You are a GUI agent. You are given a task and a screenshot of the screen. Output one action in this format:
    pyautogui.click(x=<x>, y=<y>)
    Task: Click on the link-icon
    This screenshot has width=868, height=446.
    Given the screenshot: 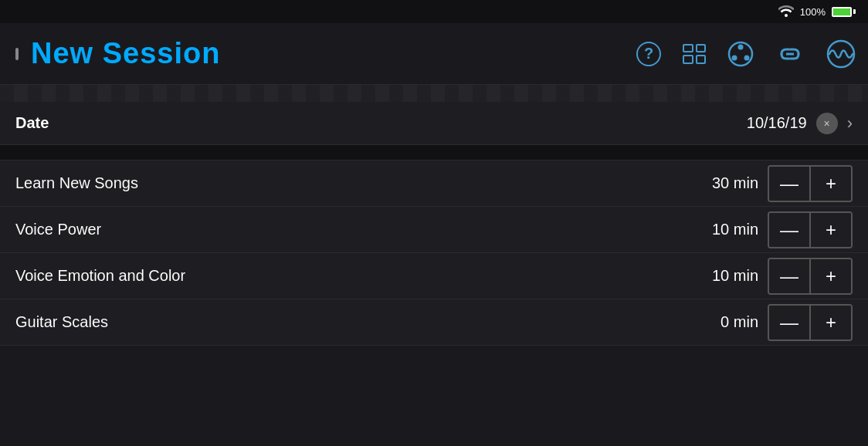 What is the action you would take?
    pyautogui.click(x=790, y=54)
    